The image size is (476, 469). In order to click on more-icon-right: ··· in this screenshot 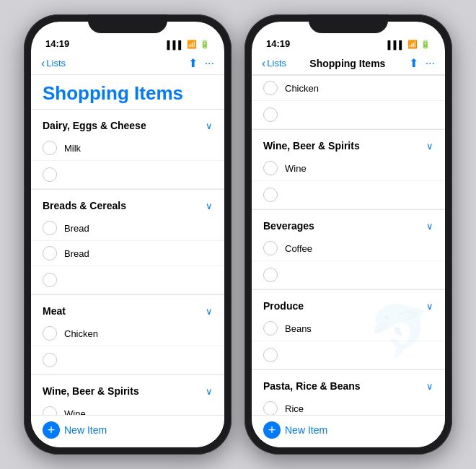, I will do `click(430, 63)`.